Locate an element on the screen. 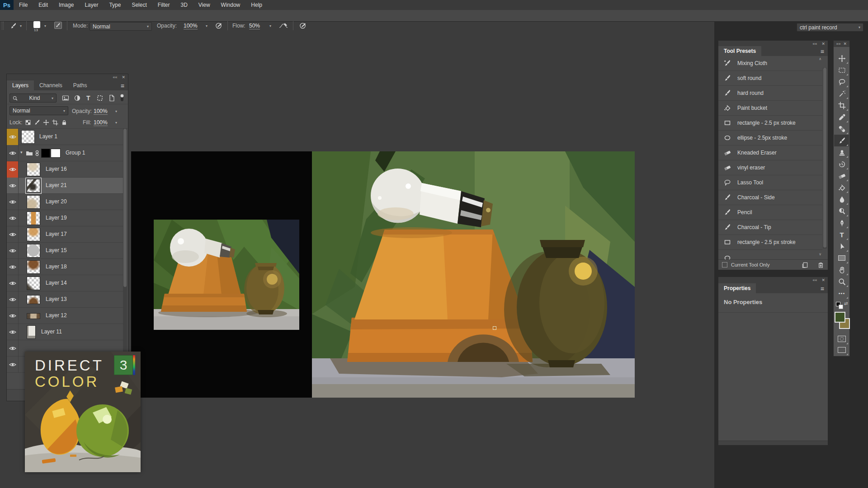 The image size is (868, 488). menu-help: Help is located at coordinates (257, 5).